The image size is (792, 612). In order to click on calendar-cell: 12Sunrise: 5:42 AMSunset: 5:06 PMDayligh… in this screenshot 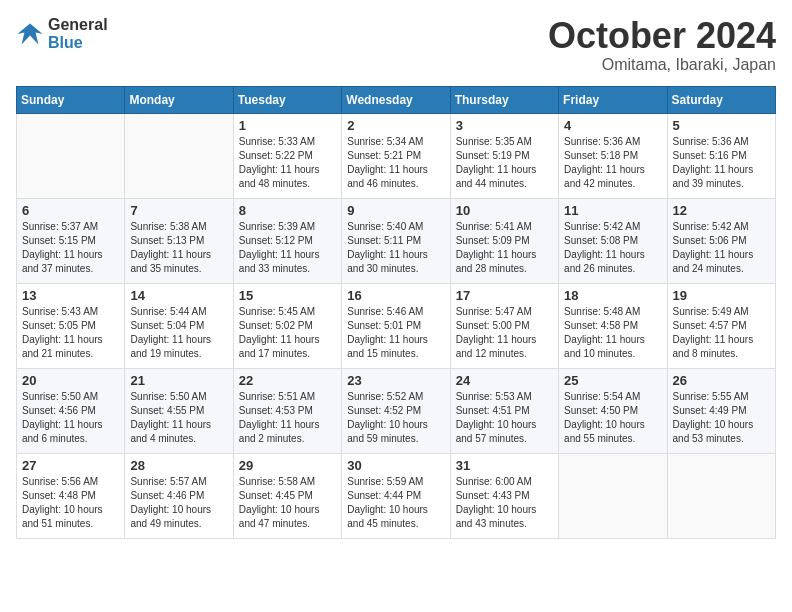, I will do `click(721, 240)`.